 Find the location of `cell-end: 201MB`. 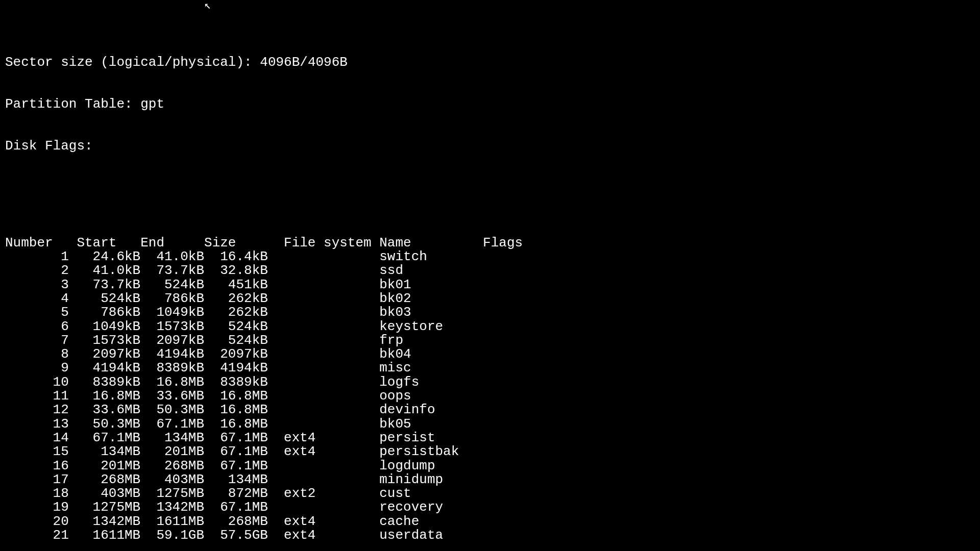

cell-end: 201MB is located at coordinates (173, 452).